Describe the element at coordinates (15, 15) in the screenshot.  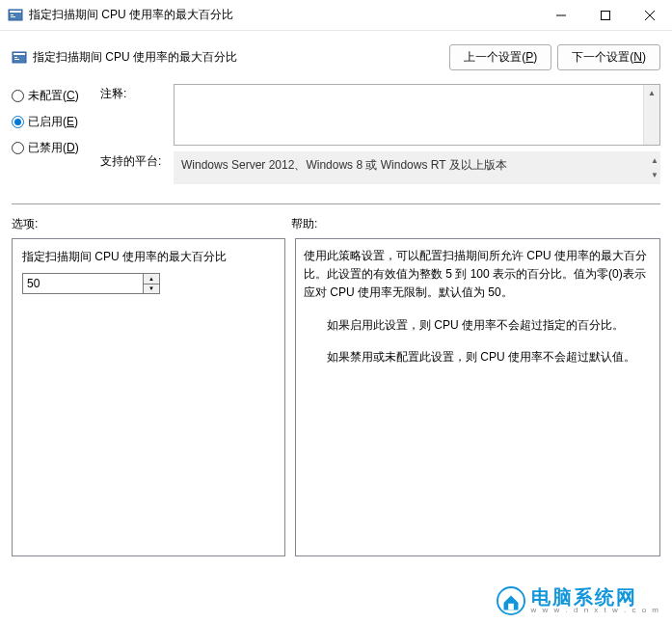
I see `app-icon` at that location.